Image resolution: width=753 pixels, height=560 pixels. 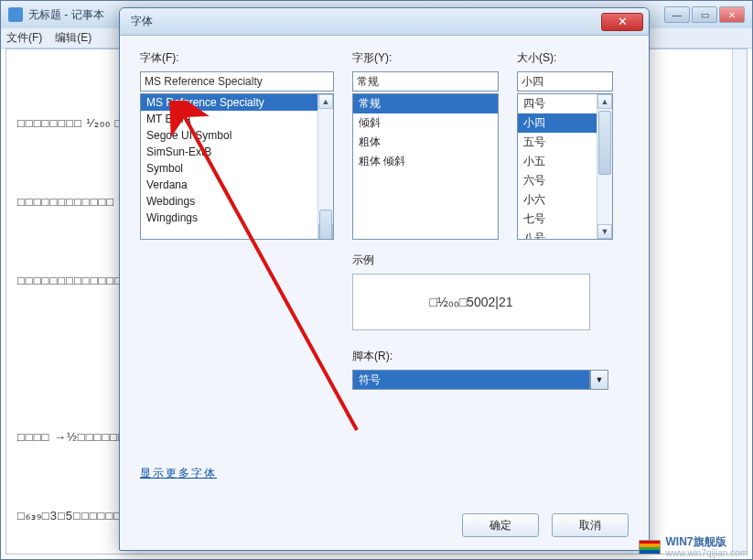 I want to click on show-more-fonts-link: 显示更多字体, so click(x=178, y=474).